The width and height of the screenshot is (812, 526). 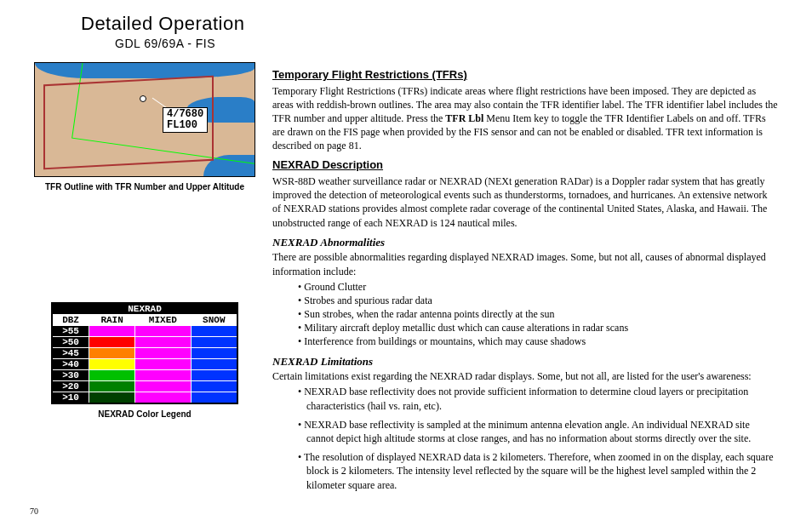 I want to click on dbz-cell: >40, so click(x=71, y=364).